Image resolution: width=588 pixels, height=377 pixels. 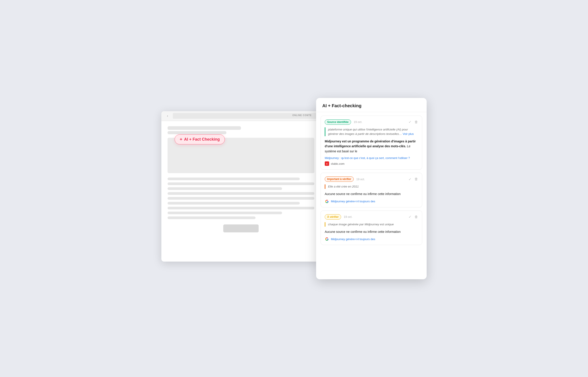 I want to click on card-2-quote-text: Elle a été crée en 2011, so click(x=344, y=187).